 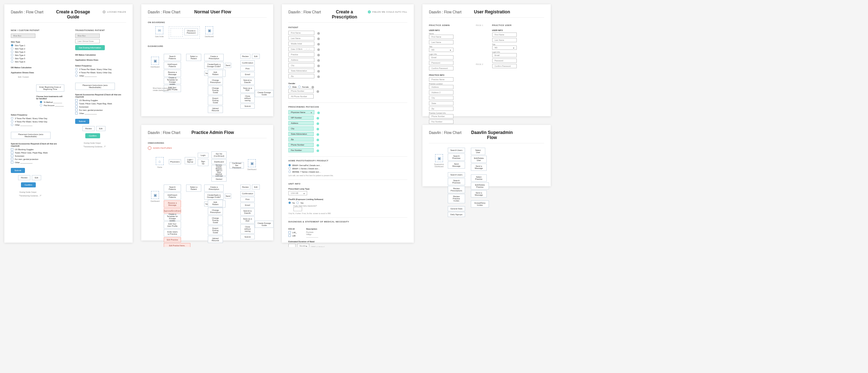 What do you see at coordinates (301, 44) in the screenshot?
I see `patient-middle-initial: Middle Initial` at bounding box center [301, 44].